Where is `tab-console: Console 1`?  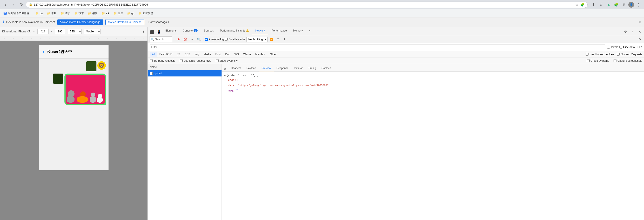
tab-console: Console 1 is located at coordinates (190, 31).